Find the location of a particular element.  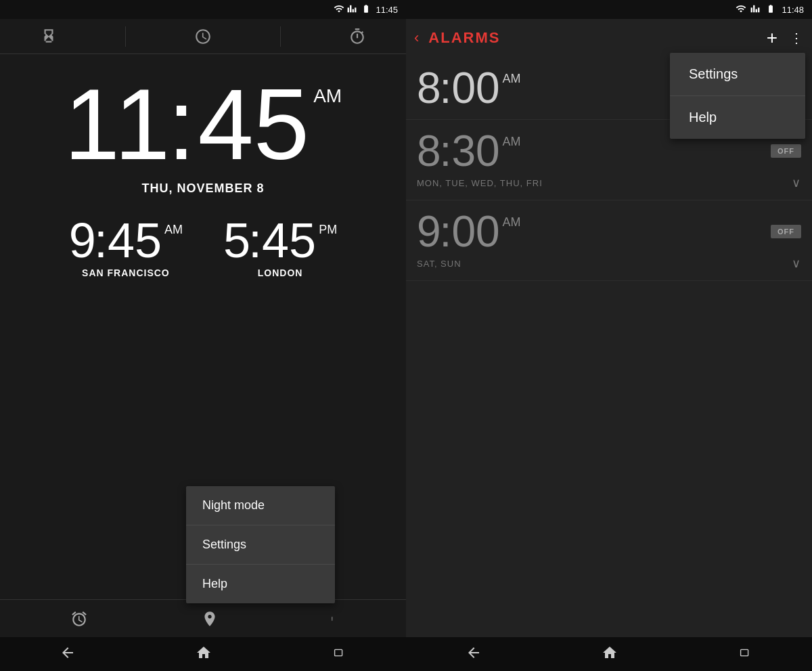

alarm-3-minutes: 00 is located at coordinates (475, 232).